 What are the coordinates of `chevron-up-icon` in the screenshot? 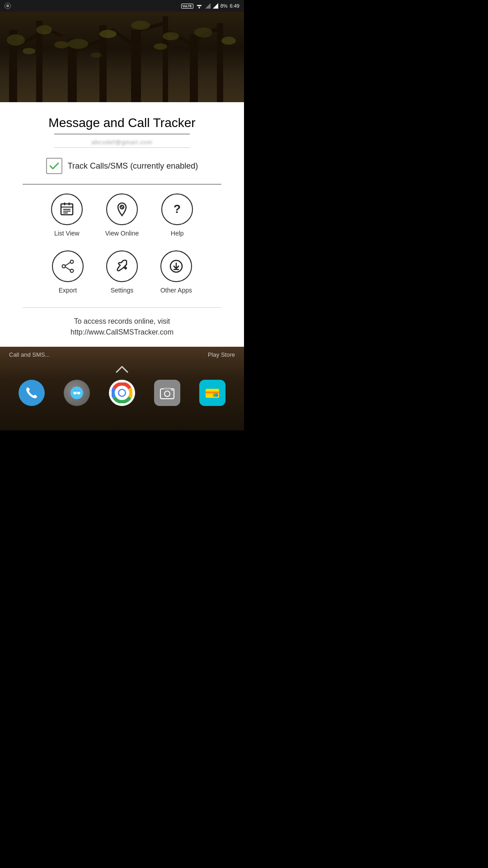 It's located at (122, 369).